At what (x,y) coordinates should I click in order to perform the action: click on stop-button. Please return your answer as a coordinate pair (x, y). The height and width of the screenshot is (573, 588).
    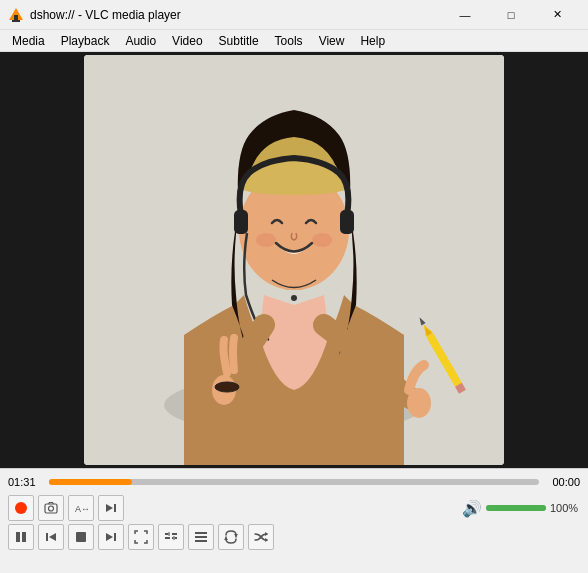
    Looking at the image, I should click on (81, 537).